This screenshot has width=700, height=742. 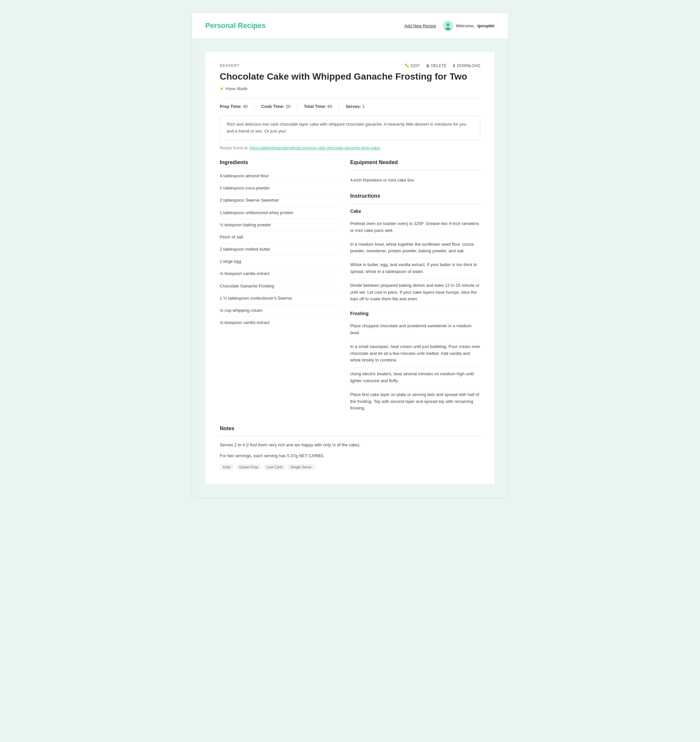 I want to click on have-made-label: Have Made, so click(x=237, y=89).